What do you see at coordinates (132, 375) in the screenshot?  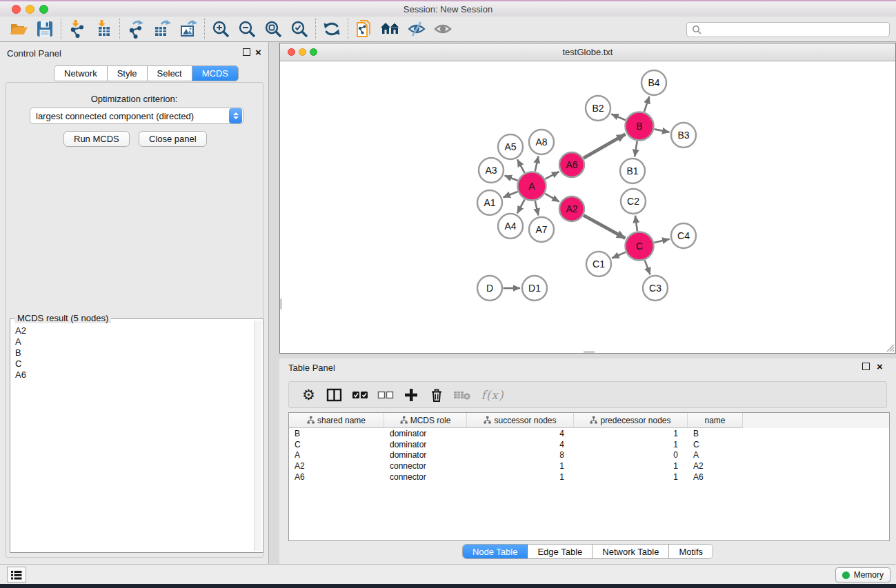 I see `mcds-result-item: A6` at bounding box center [132, 375].